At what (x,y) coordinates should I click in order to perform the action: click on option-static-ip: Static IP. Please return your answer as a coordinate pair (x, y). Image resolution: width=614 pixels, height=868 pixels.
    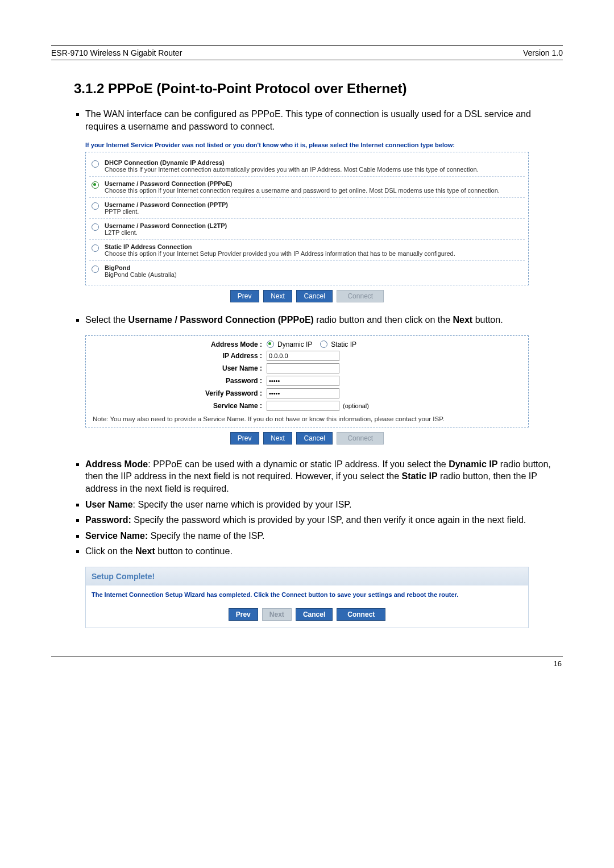
    Looking at the image, I should click on (343, 344).